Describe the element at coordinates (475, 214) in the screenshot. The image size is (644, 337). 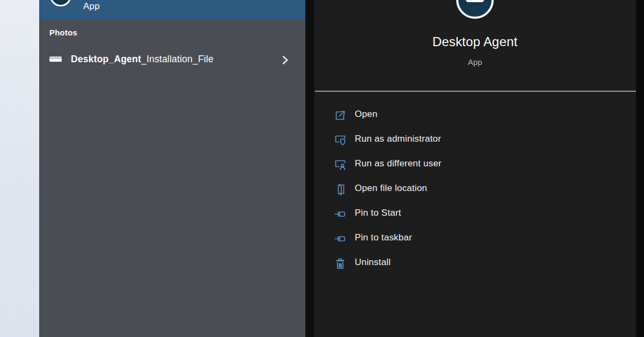
I see `menu-item-pin-to-start: Pin to Start` at that location.